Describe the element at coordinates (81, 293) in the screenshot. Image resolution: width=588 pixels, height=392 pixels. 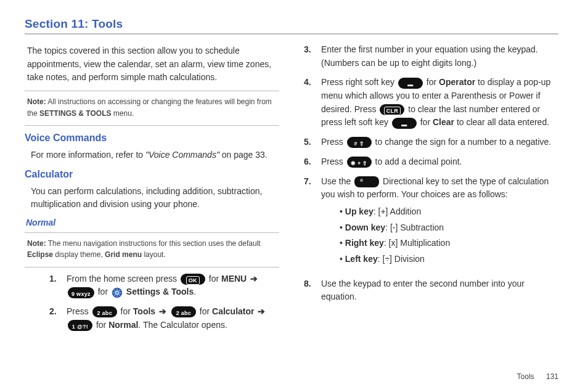
I see `nine-key-icon: 9 wxyz` at that location.